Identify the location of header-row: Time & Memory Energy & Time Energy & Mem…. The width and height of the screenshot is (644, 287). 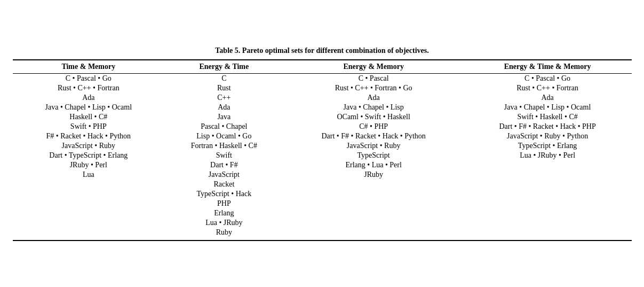
(322, 67).